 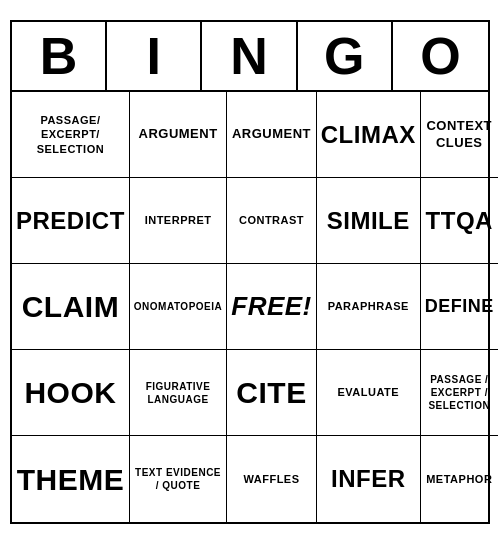 I want to click on bingo-cell: METAPHOR, so click(x=460, y=479).